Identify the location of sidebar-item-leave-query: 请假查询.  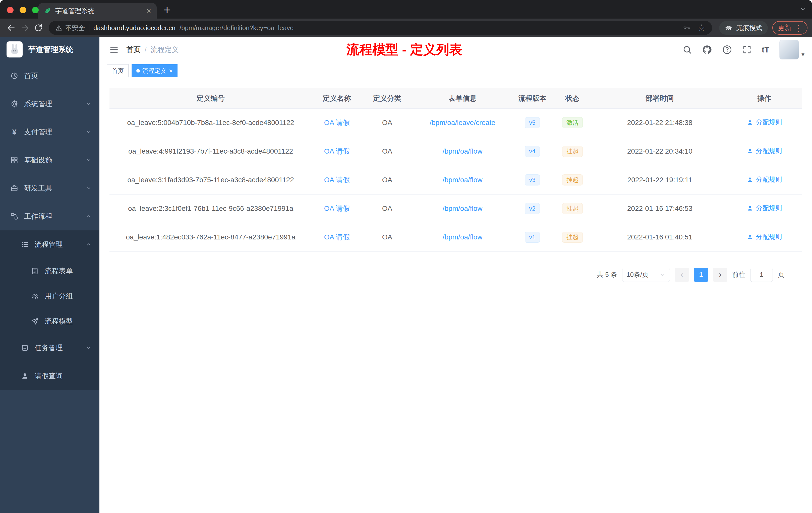
(50, 376).